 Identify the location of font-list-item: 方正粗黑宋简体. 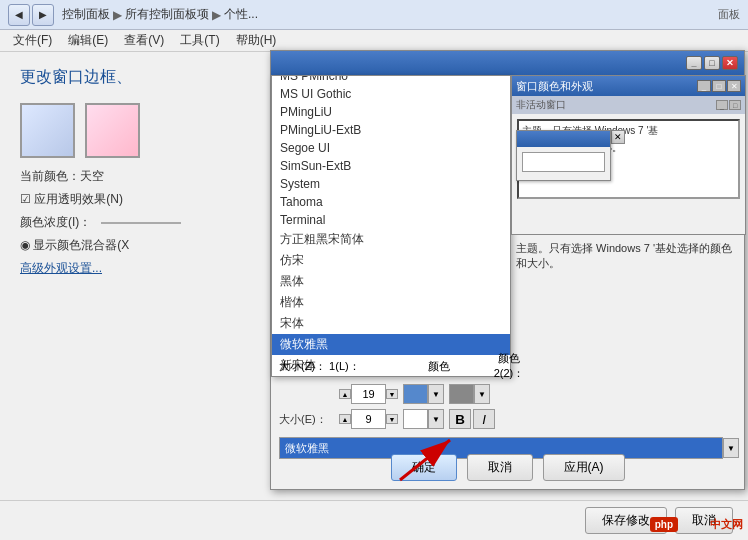
(391, 240).